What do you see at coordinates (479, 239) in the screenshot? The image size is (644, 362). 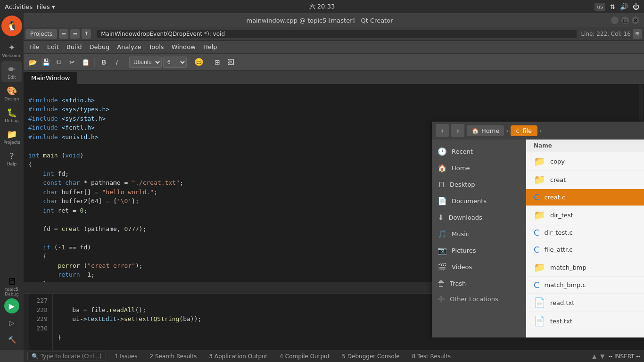 I see `fm-sidebar: 🕐 Recent 🏠 Home 🖥 Desktop 📄 Documents` at bounding box center [479, 239].